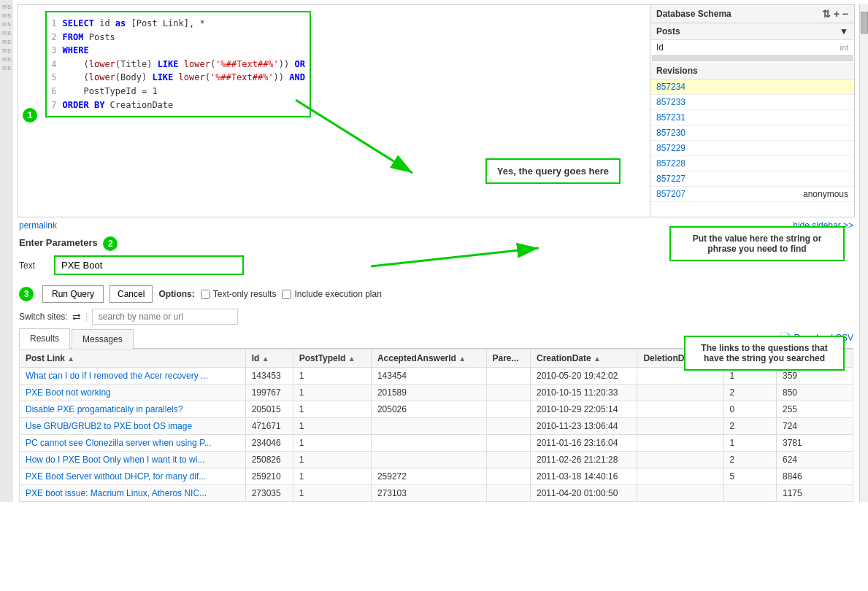  Describe the element at coordinates (815, 460) in the screenshot. I see `cell-viewcount: 624` at that location.